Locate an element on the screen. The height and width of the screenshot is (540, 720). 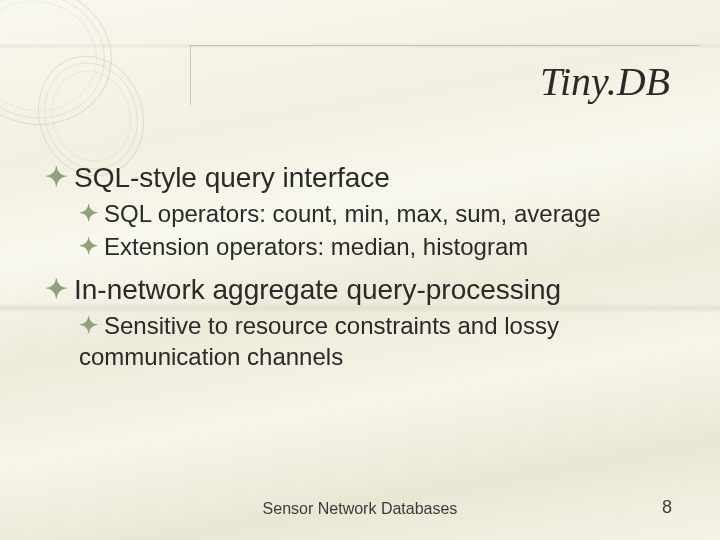
bullet-level2: ✦Extension operators: median, histogram is located at coordinates (380, 248).